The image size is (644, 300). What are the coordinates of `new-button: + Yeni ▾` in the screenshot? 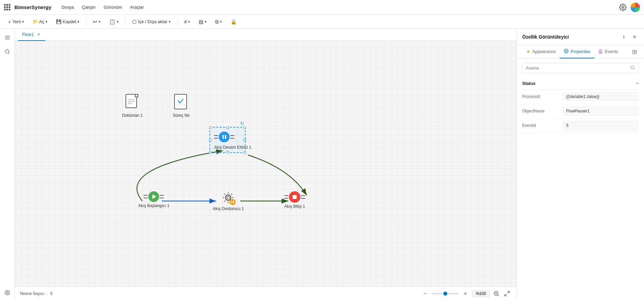 It's located at (16, 21).